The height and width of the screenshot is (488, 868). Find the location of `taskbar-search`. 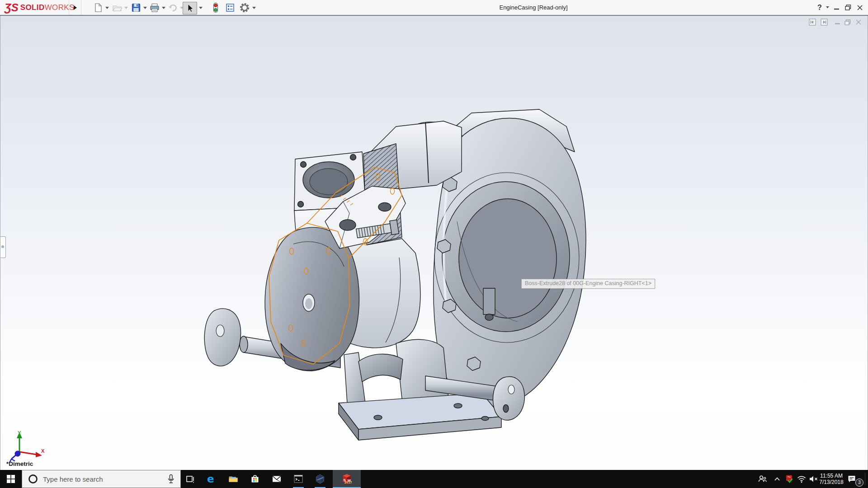

taskbar-search is located at coordinates (101, 479).